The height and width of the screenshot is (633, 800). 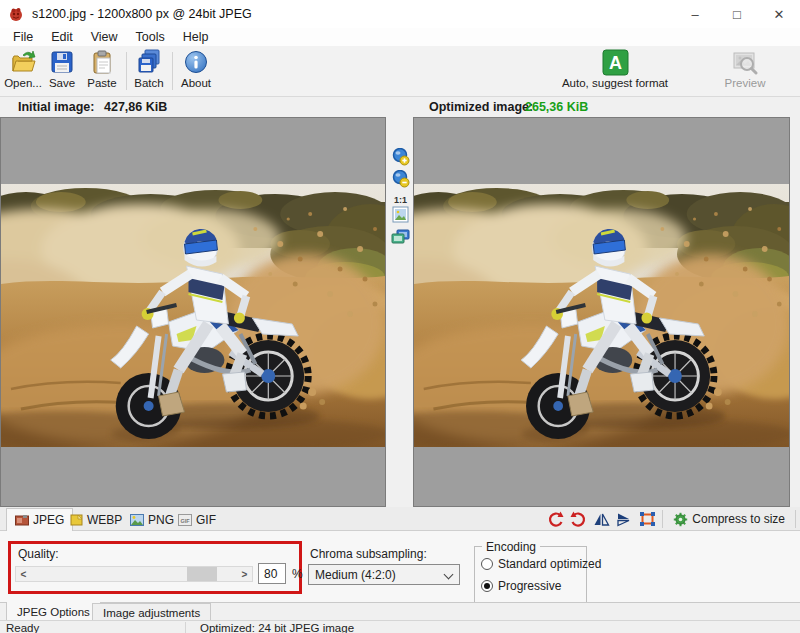 What do you see at coordinates (384, 574) in the screenshot?
I see `chroma-subsampling-dropdown: Medium (4:2:0)` at bounding box center [384, 574].